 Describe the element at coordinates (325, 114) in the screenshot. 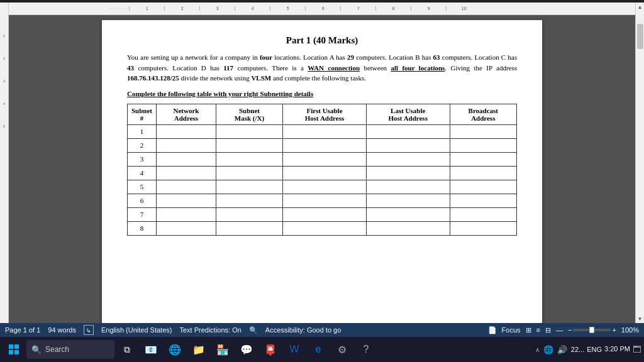

I see `col-header-first: First UsableHost Address` at that location.